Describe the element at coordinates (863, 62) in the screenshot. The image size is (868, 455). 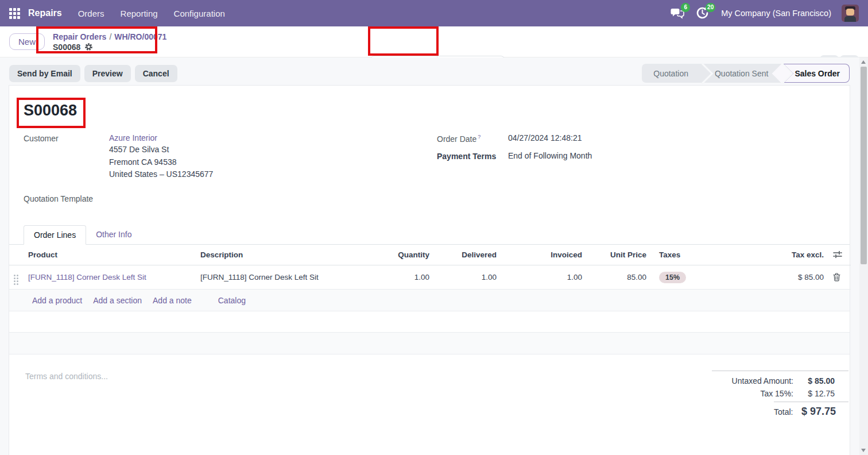
I see `scroll-up-arrow-icon` at that location.